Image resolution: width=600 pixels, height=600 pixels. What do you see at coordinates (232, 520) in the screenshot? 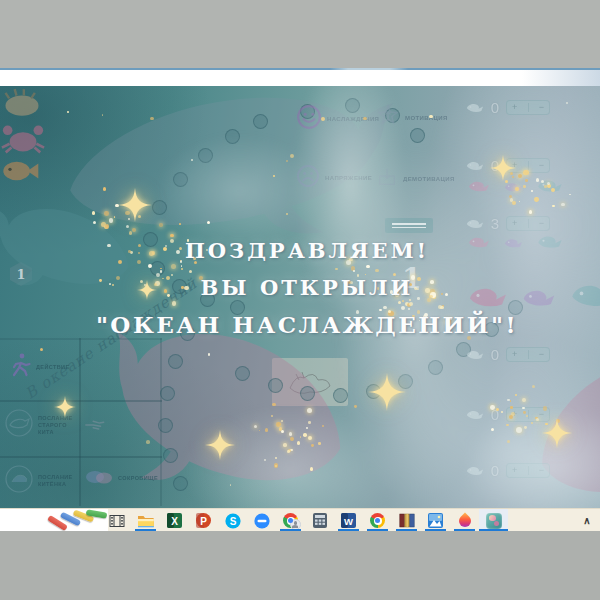
I see `taskbar-app-skype: S` at bounding box center [232, 520].